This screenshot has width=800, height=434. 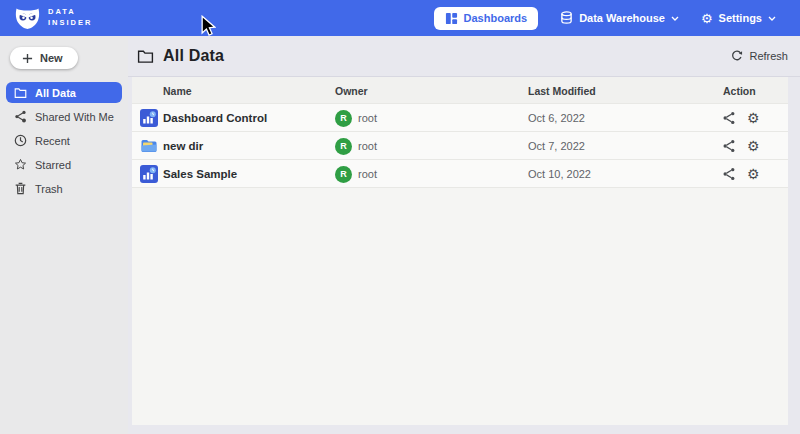 What do you see at coordinates (460, 173) in the screenshot?
I see `table-row: Sales Sample R root Oct 10, 2022` at bounding box center [460, 173].